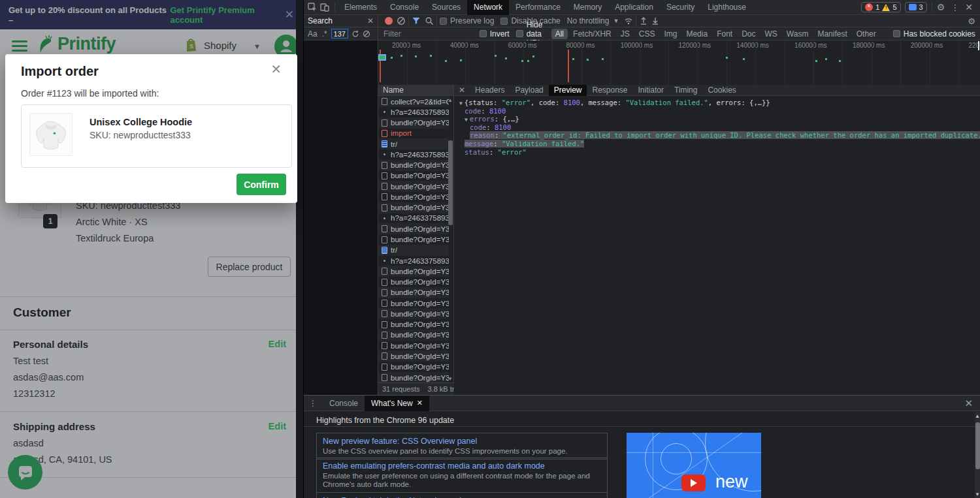  Describe the element at coordinates (896, 34) in the screenshot. I see `has-blocked-cookies-checkbox` at that location.